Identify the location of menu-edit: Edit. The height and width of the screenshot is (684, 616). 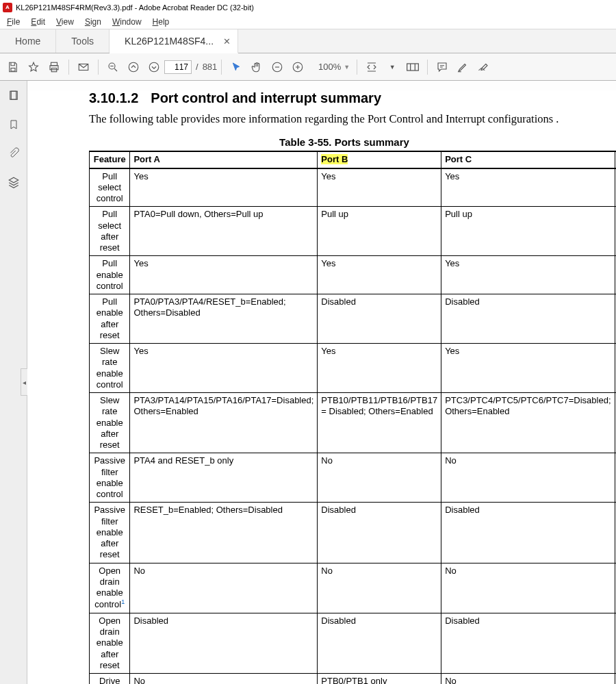
(38, 22).